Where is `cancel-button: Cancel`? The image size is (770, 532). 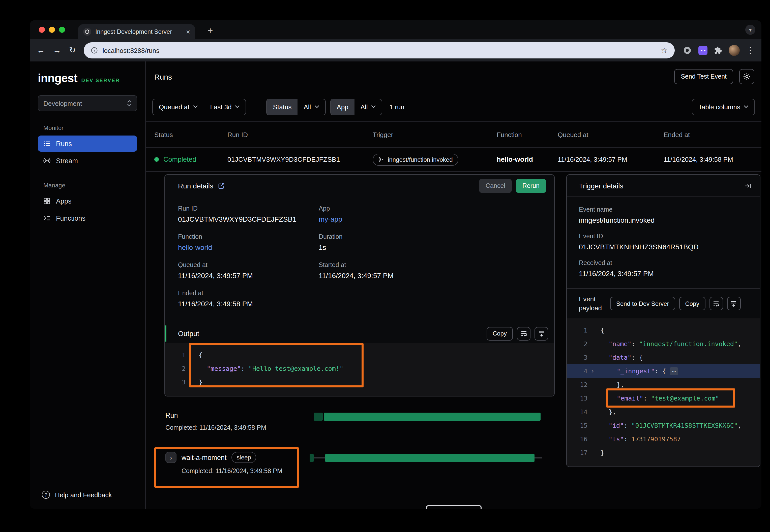
cancel-button: Cancel is located at coordinates (495, 186).